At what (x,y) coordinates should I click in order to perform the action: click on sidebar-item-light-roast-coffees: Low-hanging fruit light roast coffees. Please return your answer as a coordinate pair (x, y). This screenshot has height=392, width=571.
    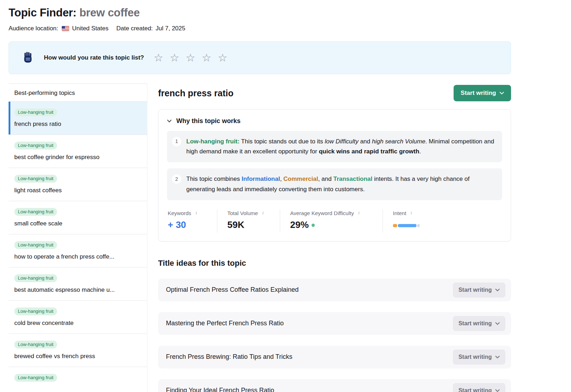
    Looking at the image, I should click on (78, 185).